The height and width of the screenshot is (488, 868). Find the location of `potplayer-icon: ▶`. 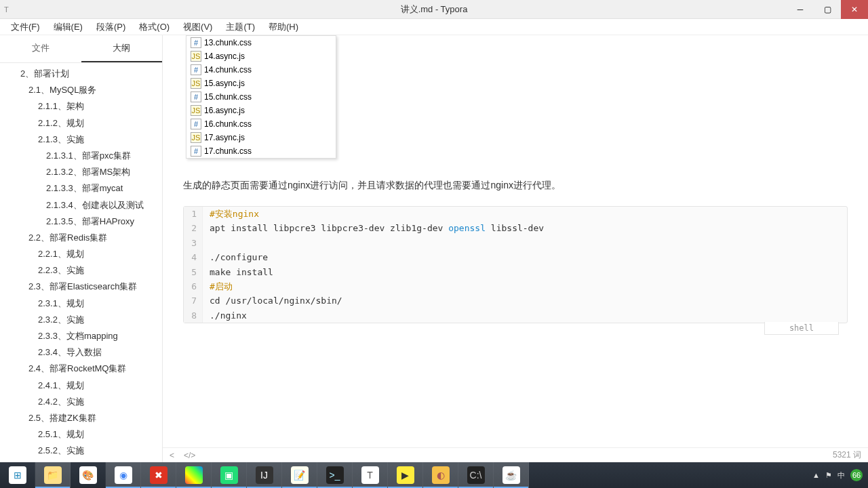

potplayer-icon: ▶ is located at coordinates (406, 475).